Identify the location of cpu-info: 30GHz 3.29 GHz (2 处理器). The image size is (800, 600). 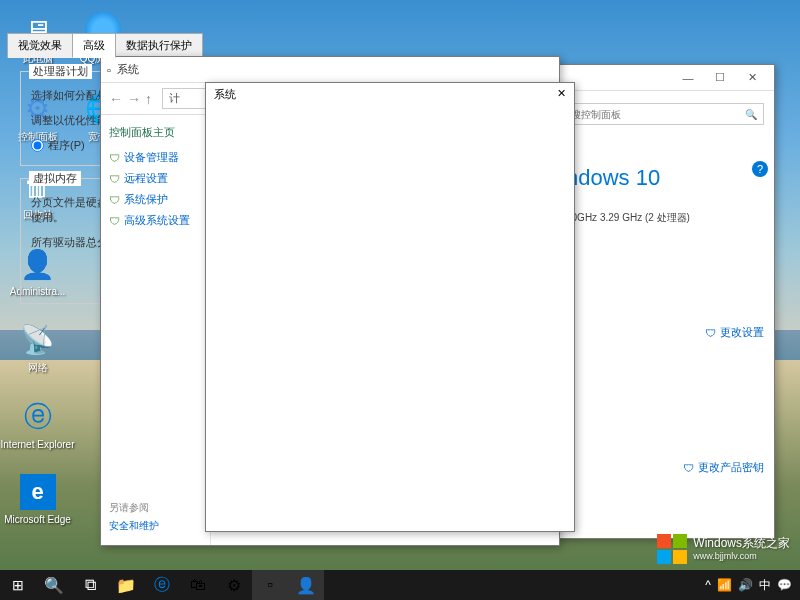
(665, 218).